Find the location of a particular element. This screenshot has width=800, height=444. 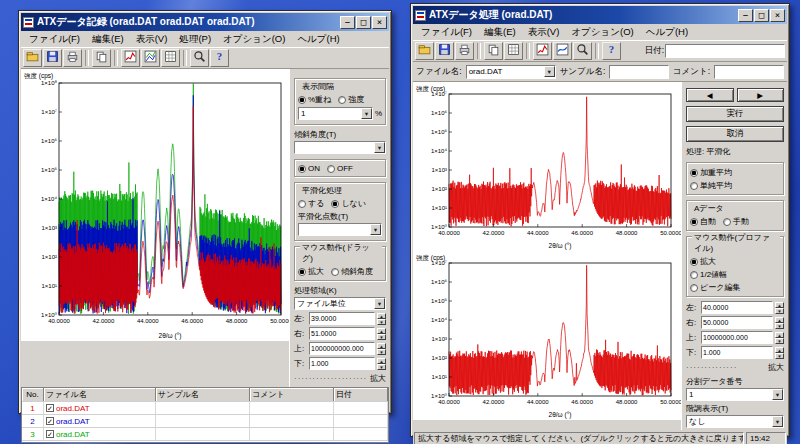

spin-input: 51.0000 is located at coordinates (342, 334).